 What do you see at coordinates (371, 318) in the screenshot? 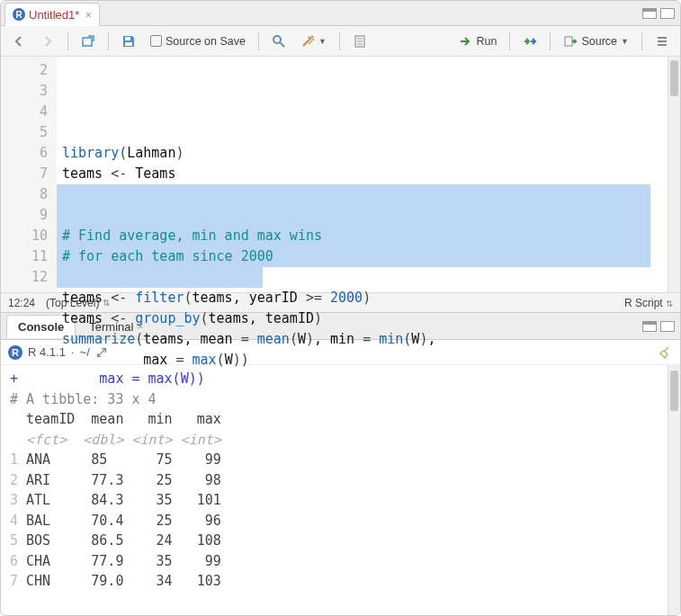
I see `code-line: teams <- group_by(teams, teamID)` at bounding box center [371, 318].